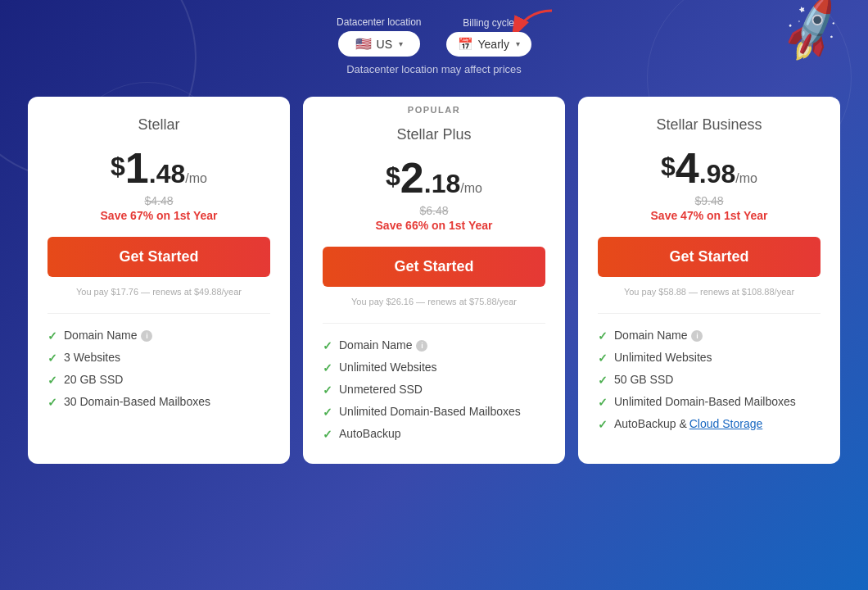  What do you see at coordinates (159, 380) in the screenshot?
I see `feature-item: ✓ 20 GB SSD` at bounding box center [159, 380].